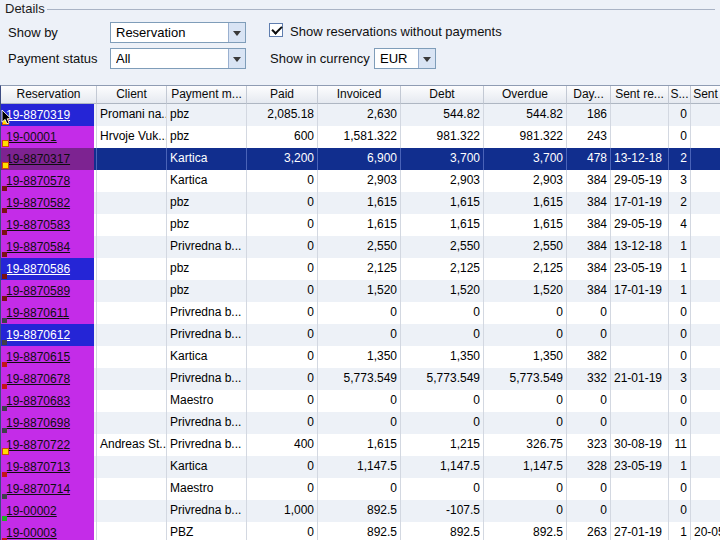  Describe the element at coordinates (360, 401) in the screenshot. I see `table-row: 19-8870683Maestro000000` at that location.